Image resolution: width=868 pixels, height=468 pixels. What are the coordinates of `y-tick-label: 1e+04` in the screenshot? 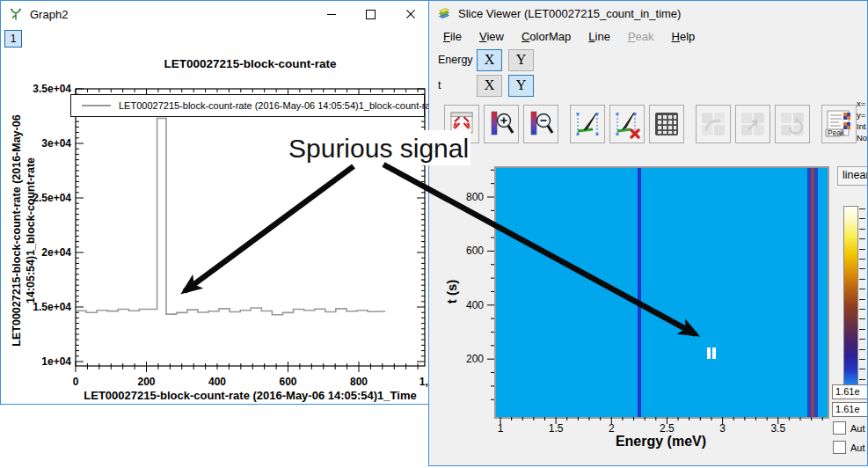 It's located at (56, 362).